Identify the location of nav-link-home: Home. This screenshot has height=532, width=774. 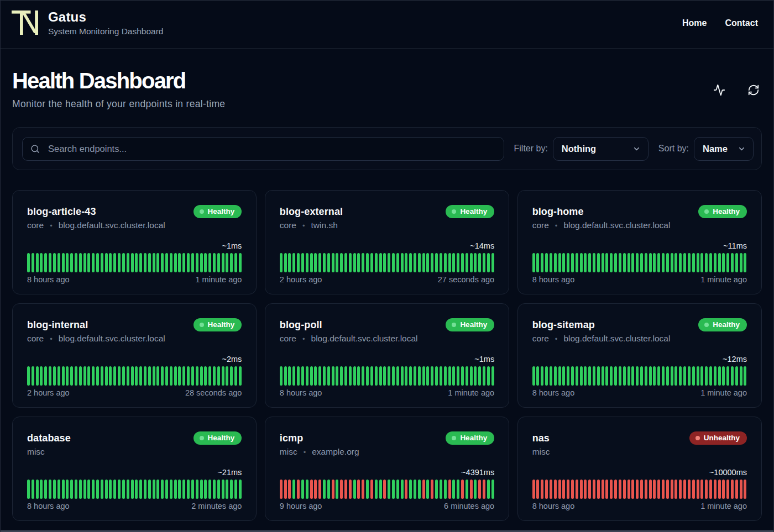
(694, 23).